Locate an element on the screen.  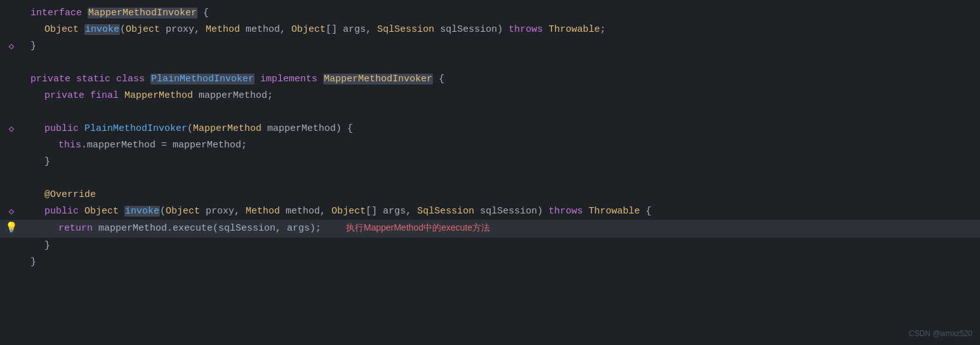
code-line: 💡return mapperMethod.execute(sqlSession,… is located at coordinates (490, 229).